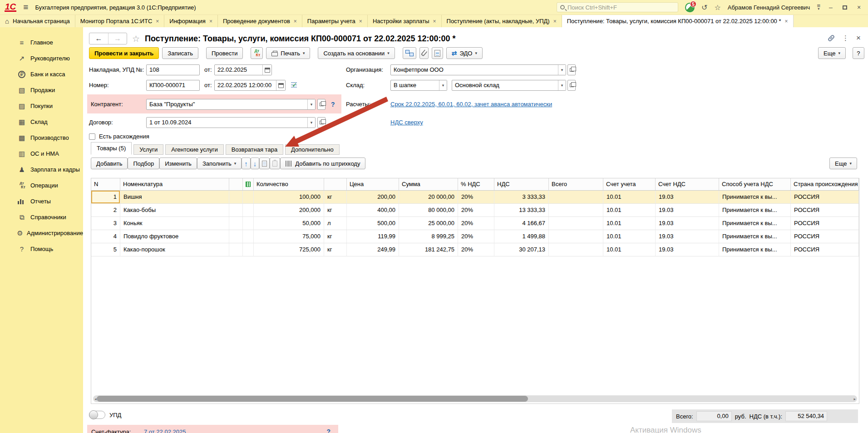 The image size is (868, 433). What do you see at coordinates (429, 210) in the screenshot?
I see `cell-sum: 80 000,00` at bounding box center [429, 210].